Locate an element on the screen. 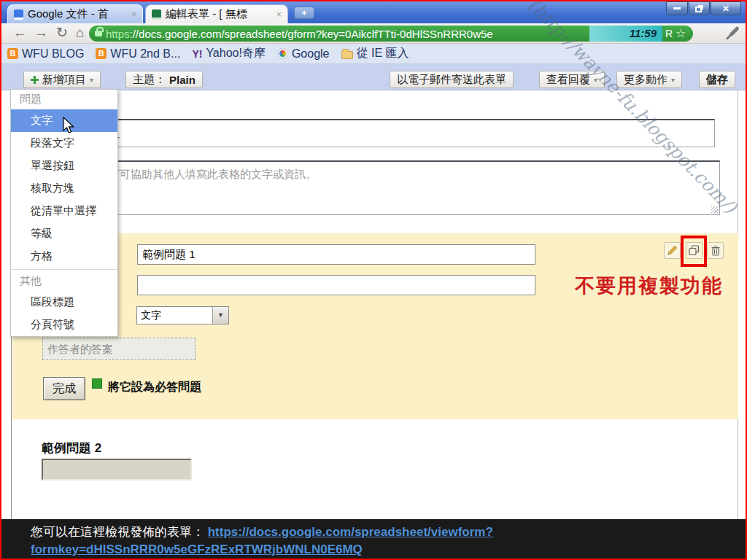 The height and width of the screenshot is (560, 747). annotation-text: 不要用複製功能 is located at coordinates (659, 286).